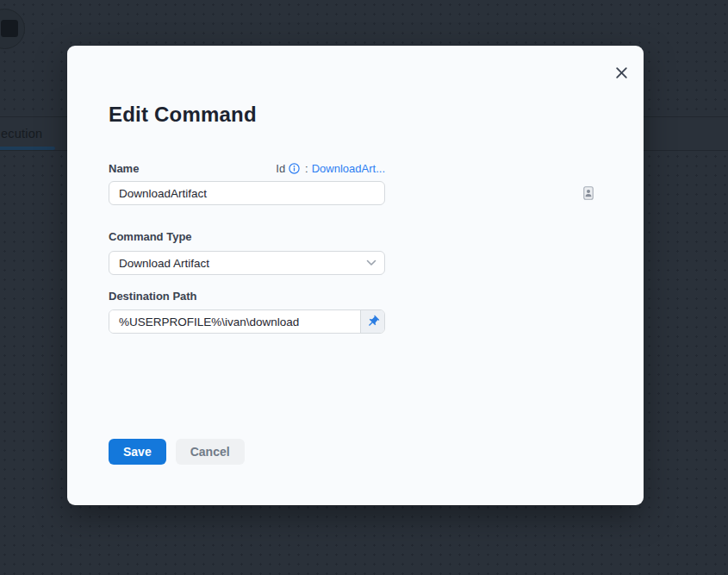 The width and height of the screenshot is (728, 575). I want to click on modal-footer: Save Cancel, so click(177, 452).